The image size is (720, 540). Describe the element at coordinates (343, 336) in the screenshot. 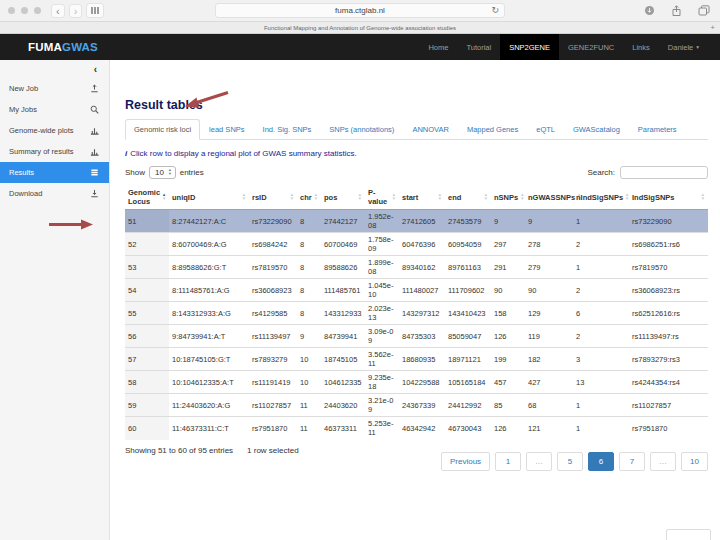

I see `cell-pos: 84739941` at that location.